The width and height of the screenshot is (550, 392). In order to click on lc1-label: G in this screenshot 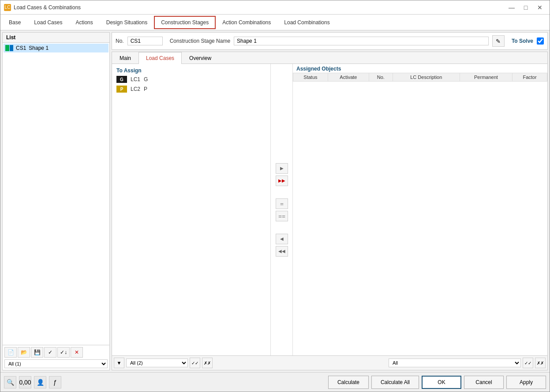, I will do `click(146, 79)`.